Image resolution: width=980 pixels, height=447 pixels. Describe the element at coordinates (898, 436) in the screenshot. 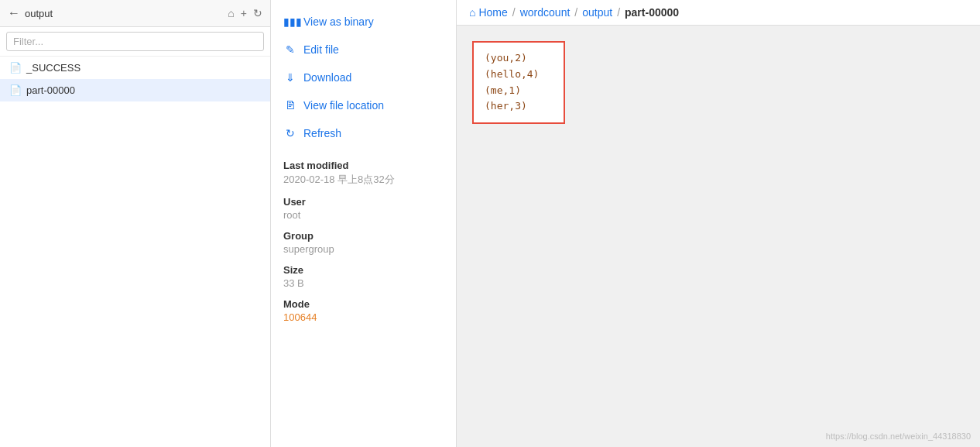

I see `watermark: https://blog.csdn.net/weixin_44318830` at that location.